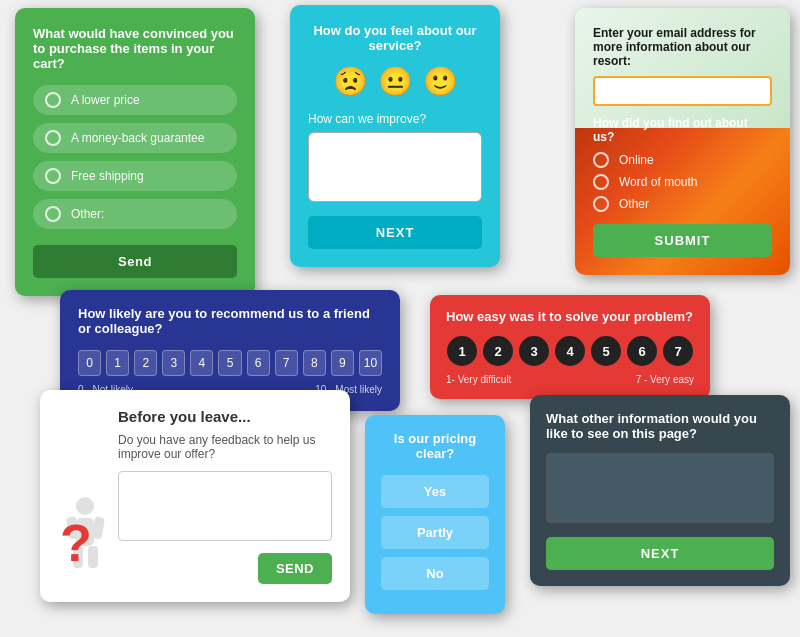 Image resolution: width=800 pixels, height=637 pixels. What do you see at coordinates (534, 351) in the screenshot?
I see `easy-number-3: 3` at bounding box center [534, 351].